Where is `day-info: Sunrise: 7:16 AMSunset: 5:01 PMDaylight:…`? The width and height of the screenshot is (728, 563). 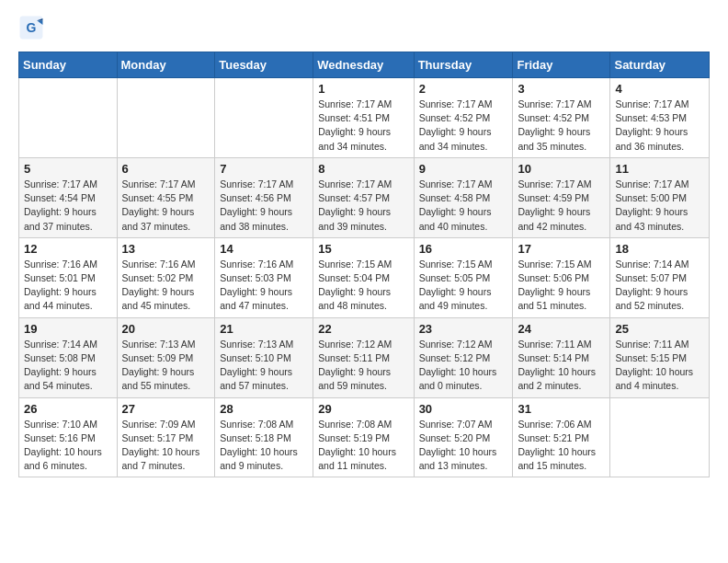
day-info: Sunrise: 7:16 AMSunset: 5:01 PMDaylight:… is located at coordinates (68, 285).